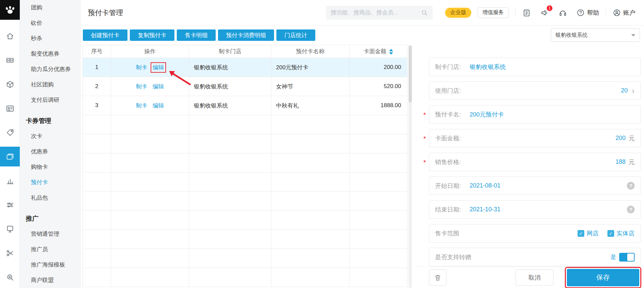  I want to click on checkbox-icon: ✓, so click(581, 233).